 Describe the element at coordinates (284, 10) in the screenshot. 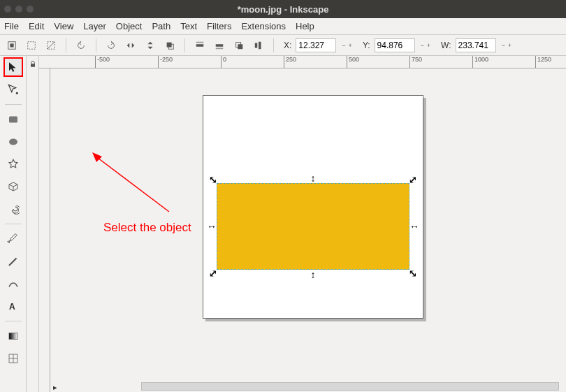

I see `window-title: *moon.jpg - Inkscape` at that location.